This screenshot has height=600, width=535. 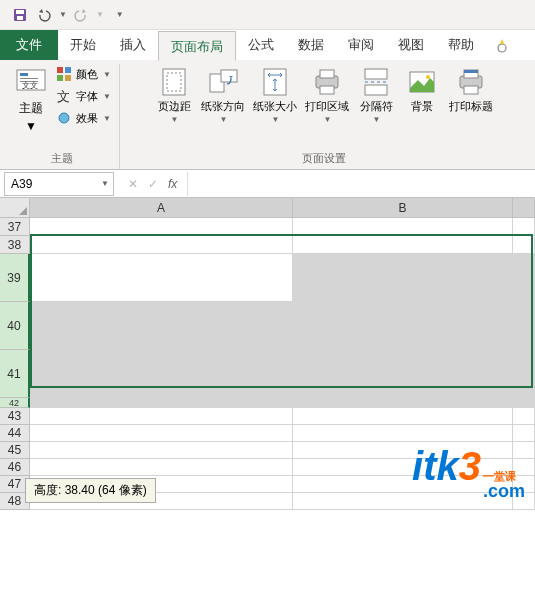 I want to click on row-header: 45, so click(x=15, y=450).